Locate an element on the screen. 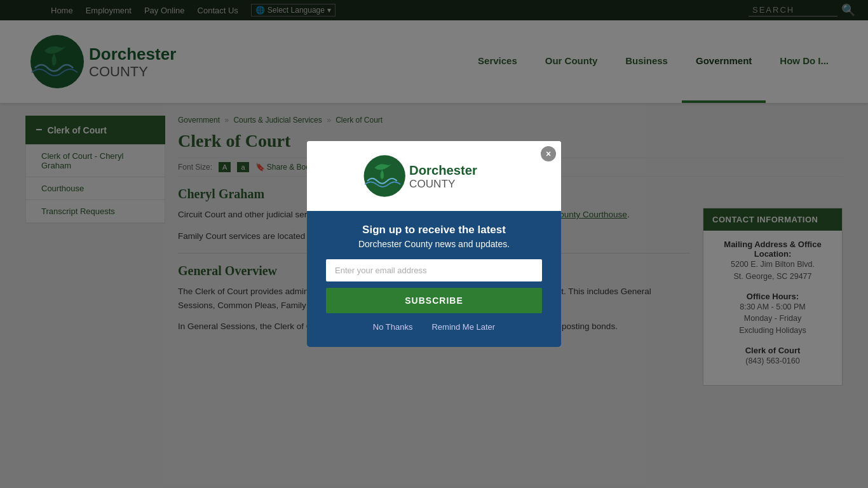 This screenshot has height=488, width=868. modal-subscribe-button: SUBSCRIBE is located at coordinates (434, 301).